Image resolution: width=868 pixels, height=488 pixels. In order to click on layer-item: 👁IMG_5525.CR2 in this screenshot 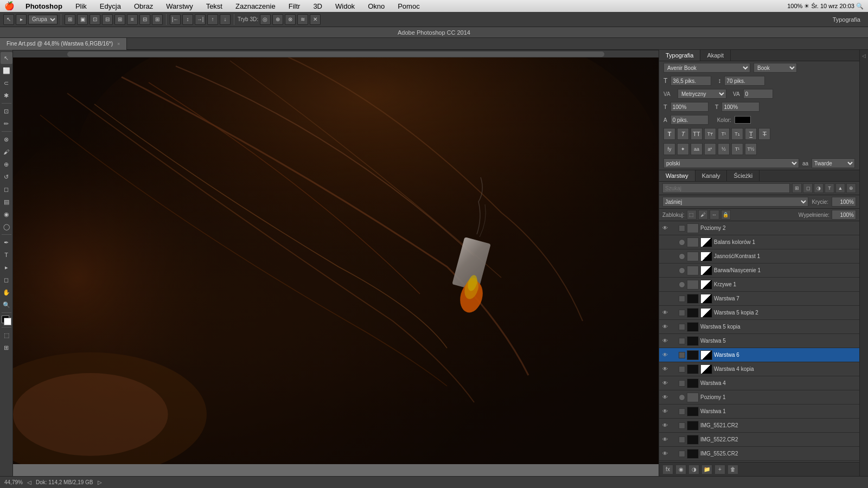, I will do `click(760, 454)`.